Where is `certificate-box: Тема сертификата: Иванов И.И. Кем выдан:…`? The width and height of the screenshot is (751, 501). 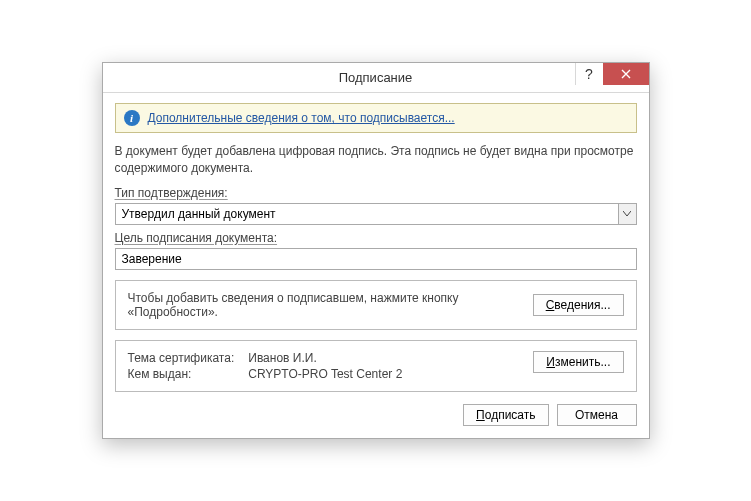 certificate-box: Тема сертификата: Иванов И.И. Кем выдан:… is located at coordinates (376, 366).